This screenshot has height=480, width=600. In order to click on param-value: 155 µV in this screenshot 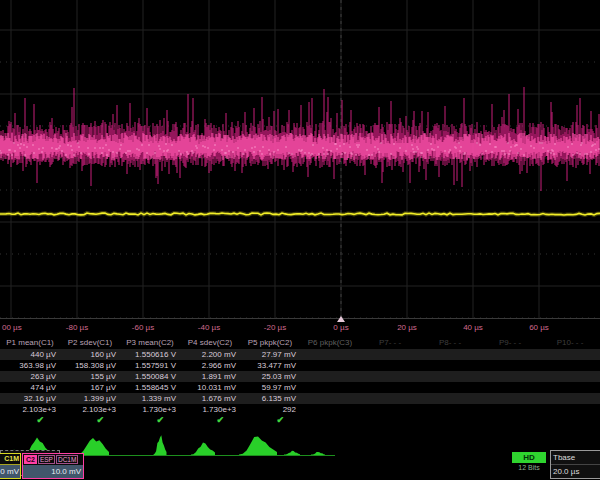, I will do `click(88, 376)`.